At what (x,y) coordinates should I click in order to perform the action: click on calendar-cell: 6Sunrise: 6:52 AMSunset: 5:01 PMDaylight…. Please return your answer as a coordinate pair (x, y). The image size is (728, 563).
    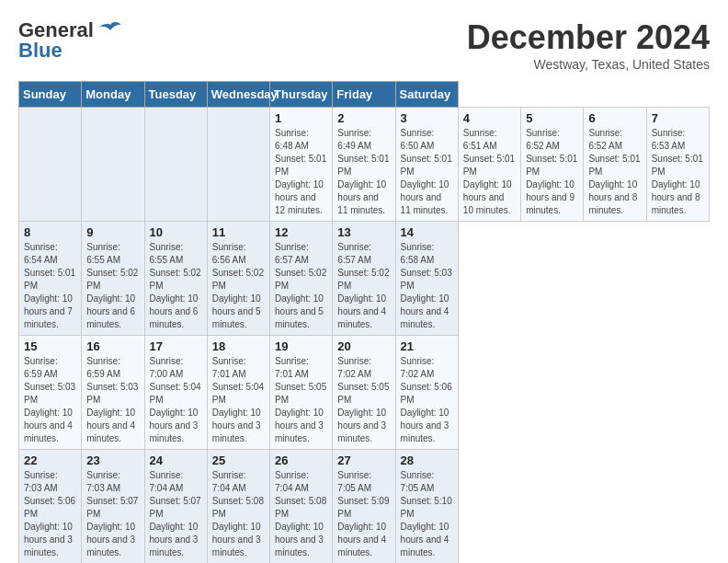
    Looking at the image, I should click on (615, 165).